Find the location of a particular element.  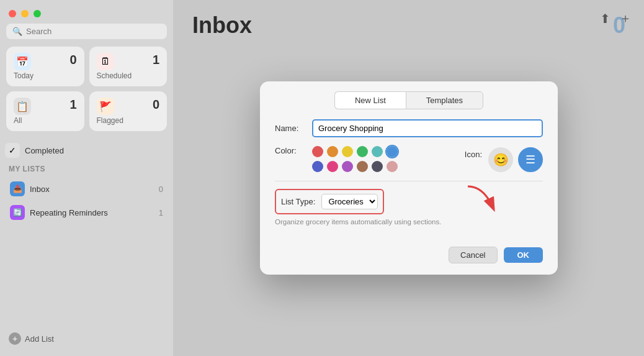

add-list-label: Add List is located at coordinates (40, 339).